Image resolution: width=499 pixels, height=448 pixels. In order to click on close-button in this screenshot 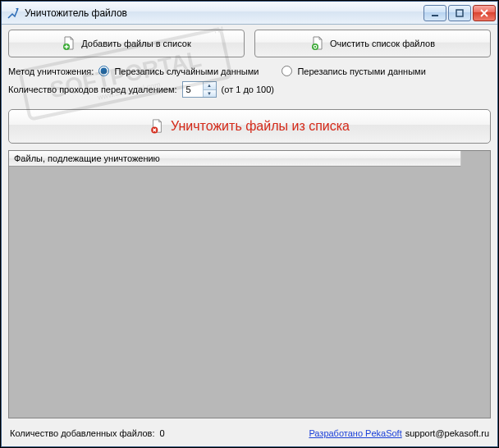, I will do `click(484, 13)`.